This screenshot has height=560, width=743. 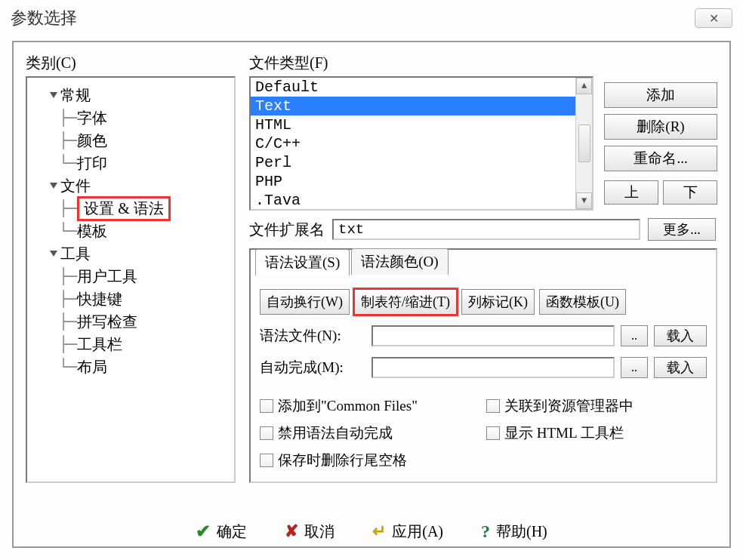 I want to click on list-item: Text, so click(x=413, y=106).